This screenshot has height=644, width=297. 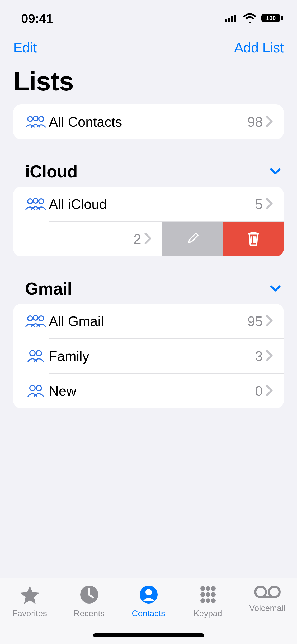 I want to click on swipe-delete-button, so click(x=253, y=239).